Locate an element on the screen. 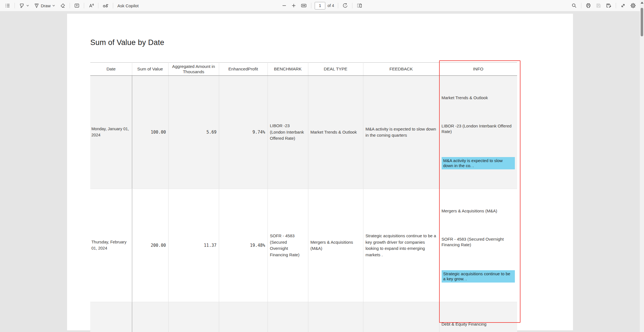  table-of-contents-icon is located at coordinates (8, 6).